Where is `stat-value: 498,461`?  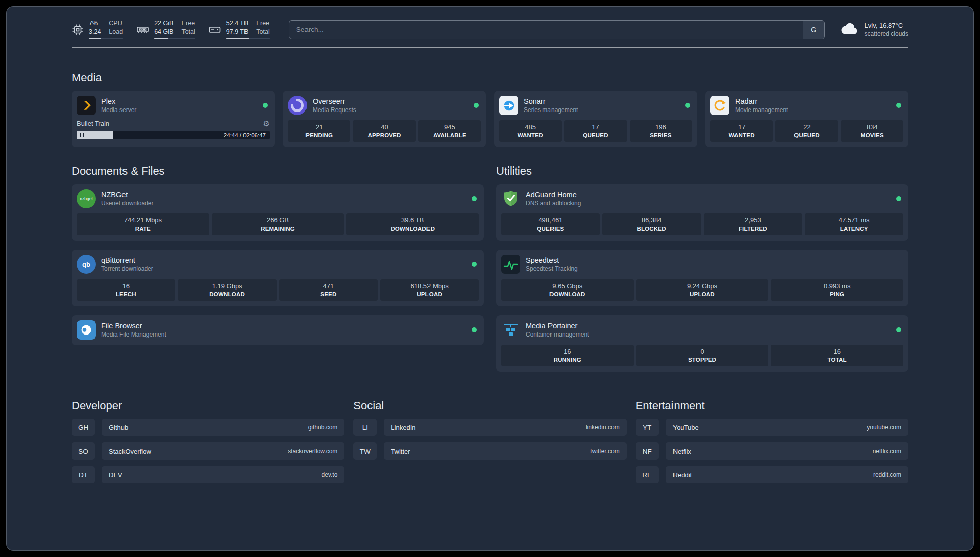 stat-value: 498,461 is located at coordinates (550, 220).